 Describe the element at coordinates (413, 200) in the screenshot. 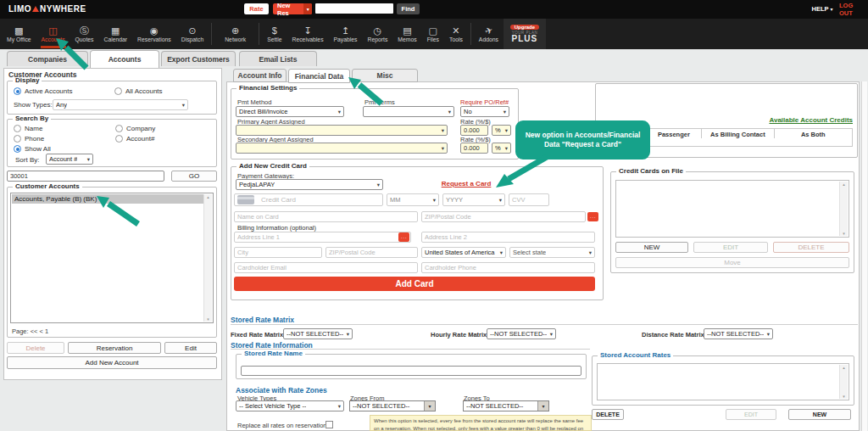

I see `expiry-month-select: MM` at that location.